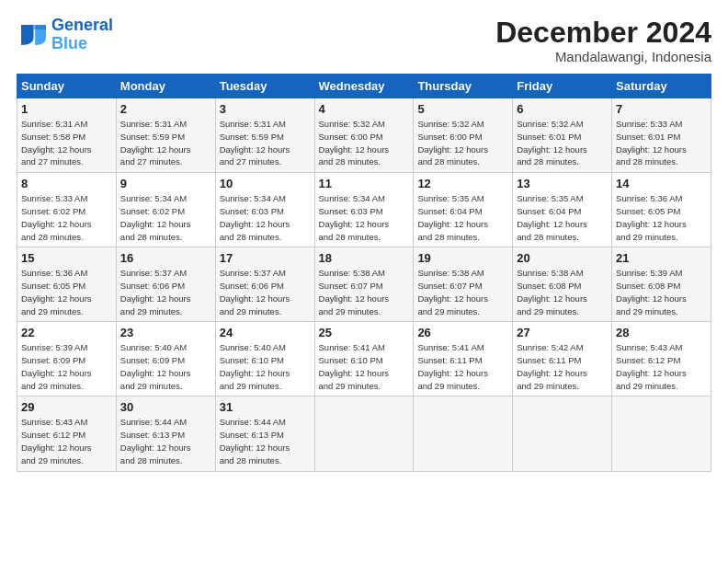 Image resolution: width=728 pixels, height=563 pixels. I want to click on day-number: 9, so click(165, 184).